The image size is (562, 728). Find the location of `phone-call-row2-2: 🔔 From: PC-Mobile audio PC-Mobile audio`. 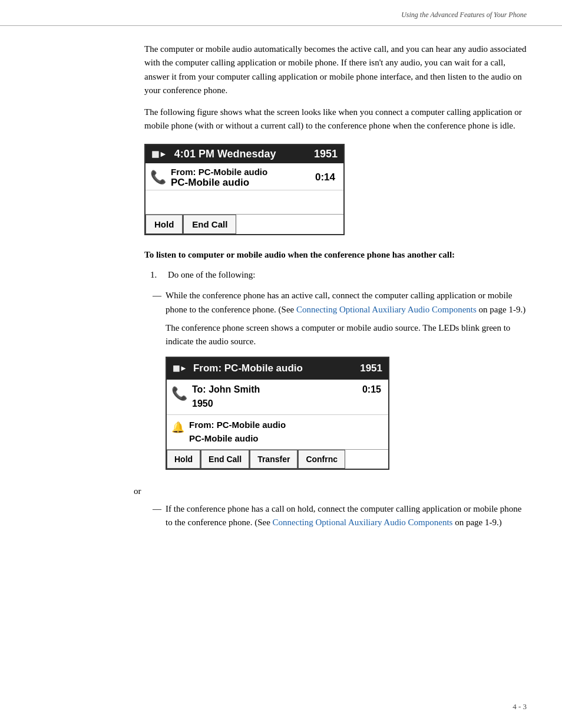

phone-call-row2-2: 🔔 From: PC-Mobile audio PC-Mobile audio is located at coordinates (277, 432).